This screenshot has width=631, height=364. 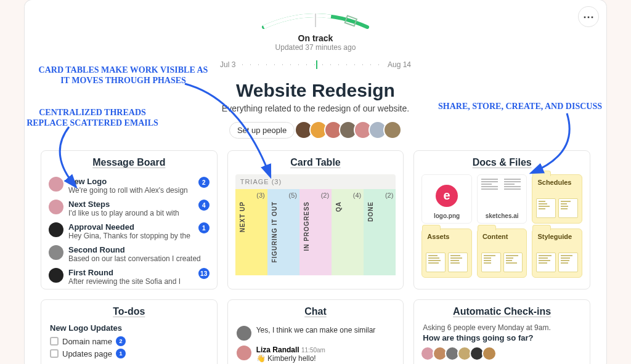 What do you see at coordinates (131, 272) in the screenshot?
I see `message-title: First Round` at bounding box center [131, 272].